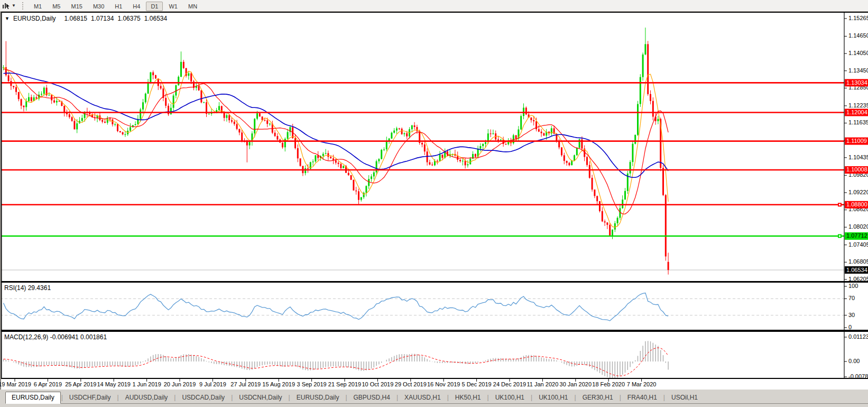  I want to click on chart-tab-GER30-H1: GER30,H1, so click(598, 398).